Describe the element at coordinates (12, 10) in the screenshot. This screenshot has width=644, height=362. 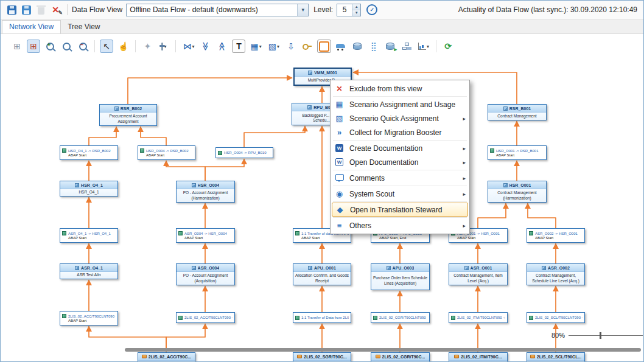
I see `save-button` at that location.